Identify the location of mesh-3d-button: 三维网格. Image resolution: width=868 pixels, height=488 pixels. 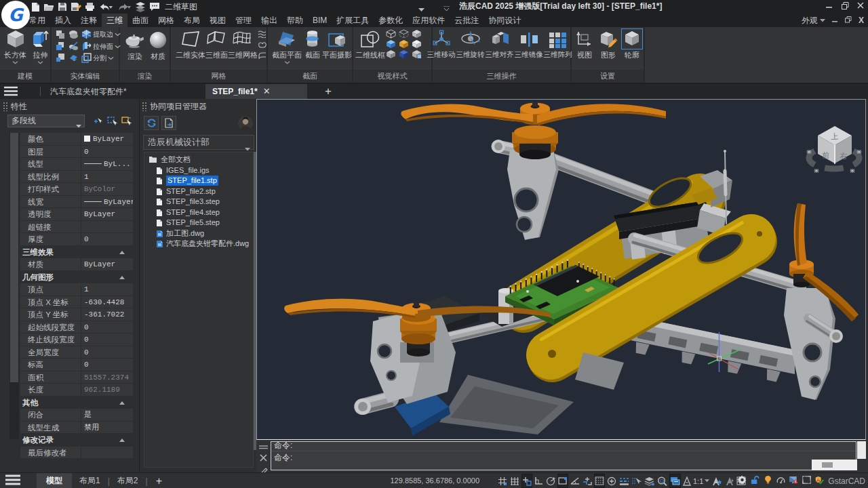
(242, 45).